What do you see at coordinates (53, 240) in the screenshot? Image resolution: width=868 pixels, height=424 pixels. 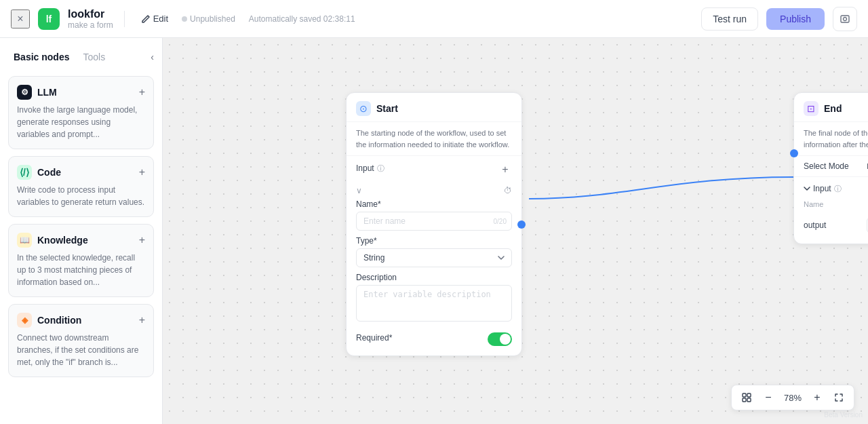 I see `knowledge-title: 📖 Knowledge` at bounding box center [53, 240].